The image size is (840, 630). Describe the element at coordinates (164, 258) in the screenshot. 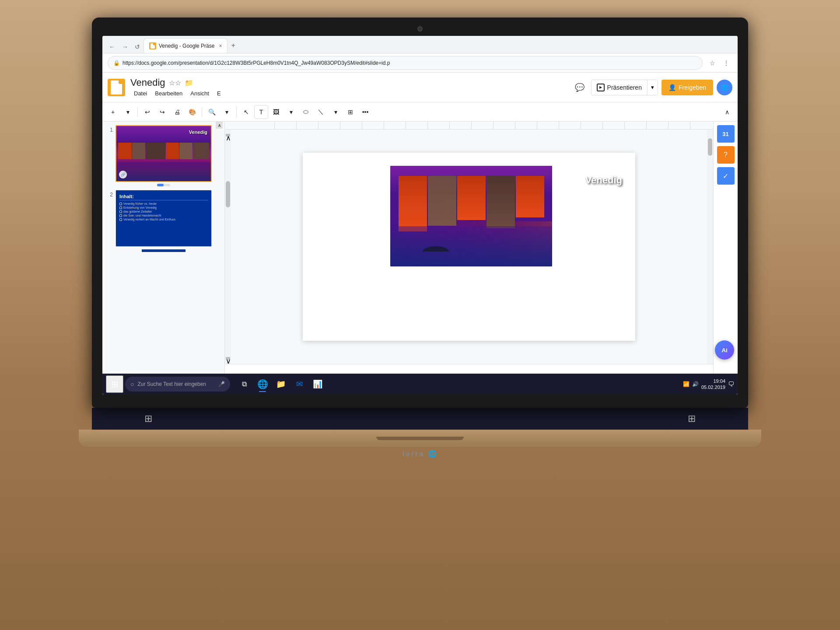

I see `slides-panel: ∧ 1` at that location.